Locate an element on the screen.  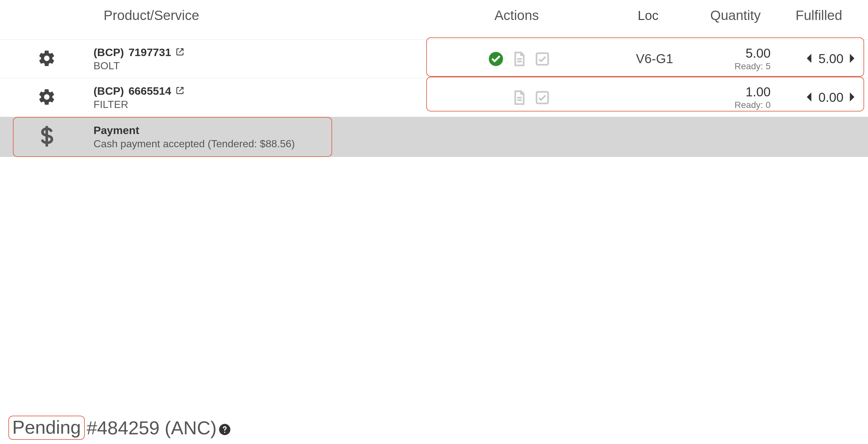
payment-row: Payment Cash payment accepted (Tendered:… is located at coordinates (434, 137).